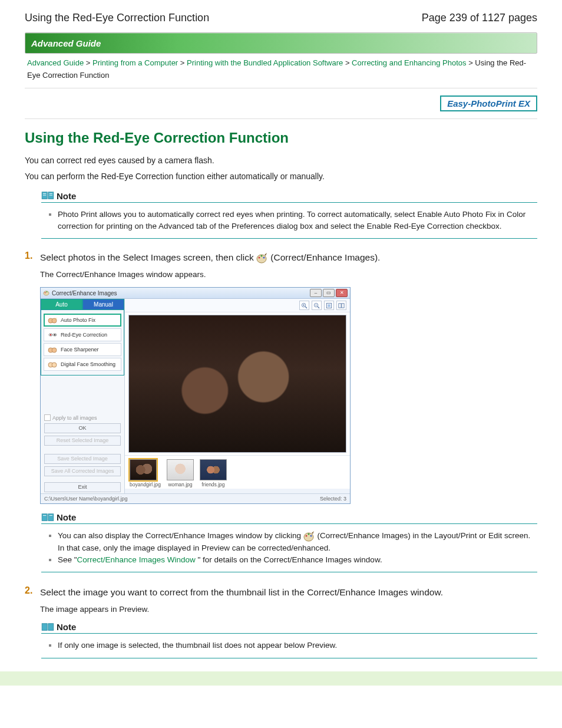  What do you see at coordinates (281, 70) in the screenshot?
I see `breadcrumb: Advanced Guide > Printing from a Compute…` at bounding box center [281, 70].